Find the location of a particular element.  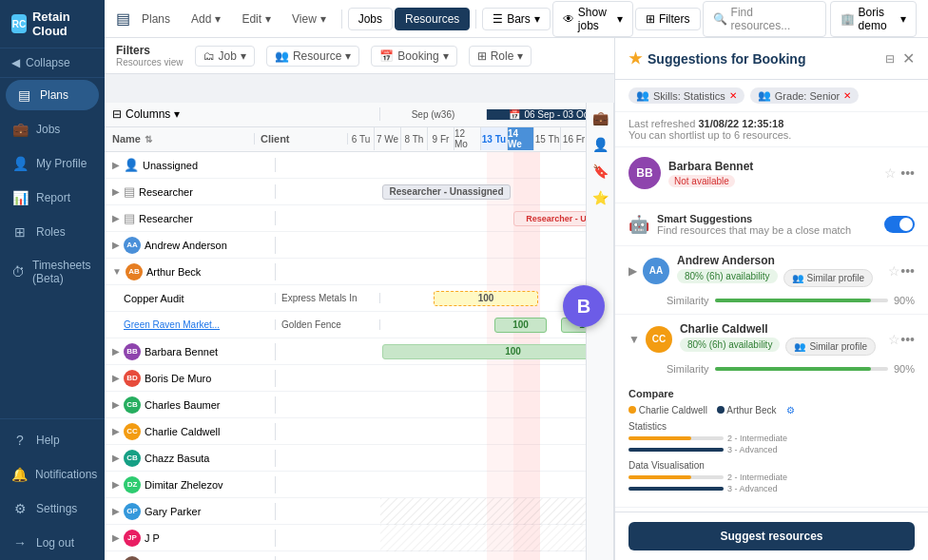

table-row: ▶ DZ Dimitar Zhelezov is located at coordinates (359, 485).